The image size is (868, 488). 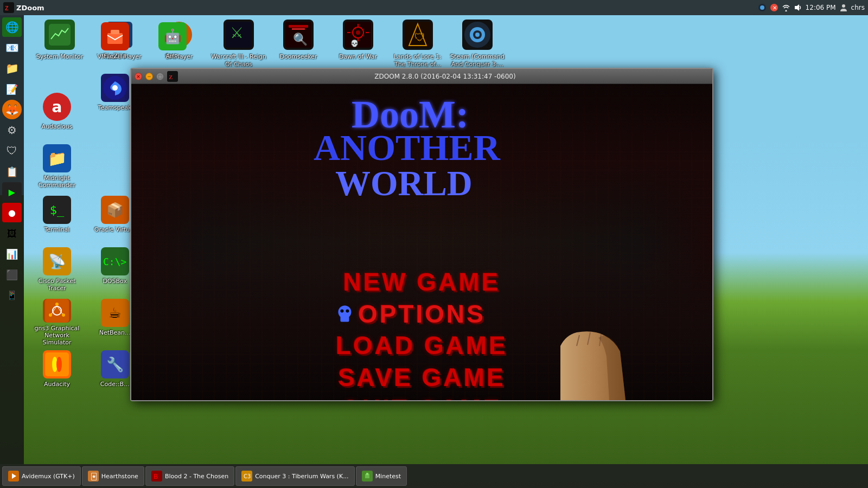 I want to click on netbeans-label: NetBean..., so click(x=115, y=333).